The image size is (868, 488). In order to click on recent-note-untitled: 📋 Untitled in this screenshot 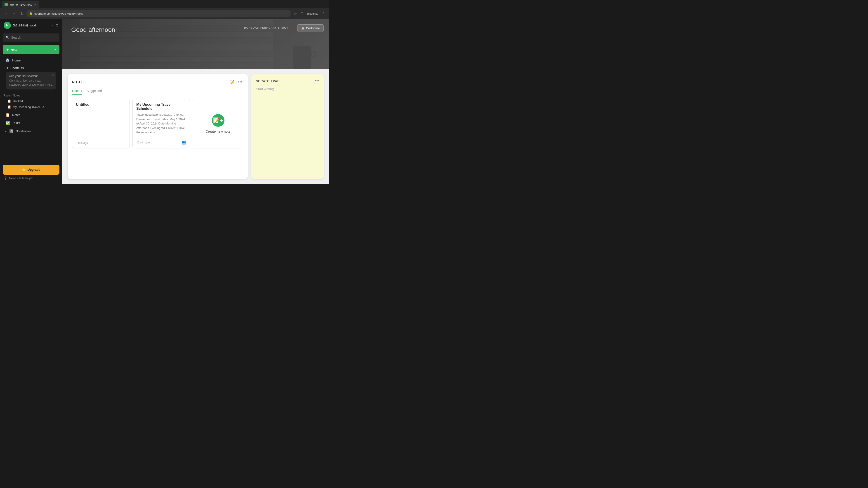, I will do `click(31, 101)`.